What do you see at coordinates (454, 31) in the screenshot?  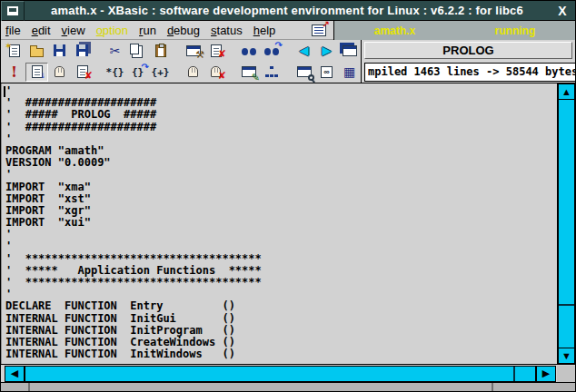 I see `program-status-panel: amath.x running` at bounding box center [454, 31].